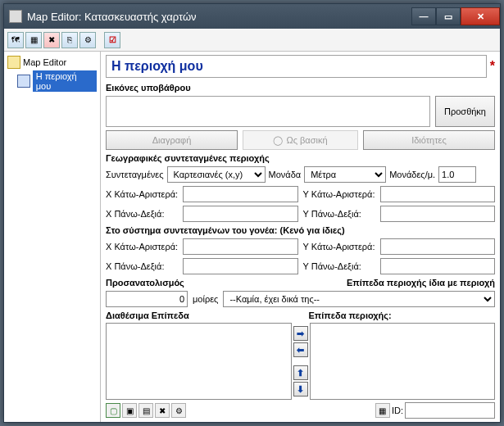  I want to click on y-tr-label: Y Πάνω-Δεξιά:, so click(339, 214).